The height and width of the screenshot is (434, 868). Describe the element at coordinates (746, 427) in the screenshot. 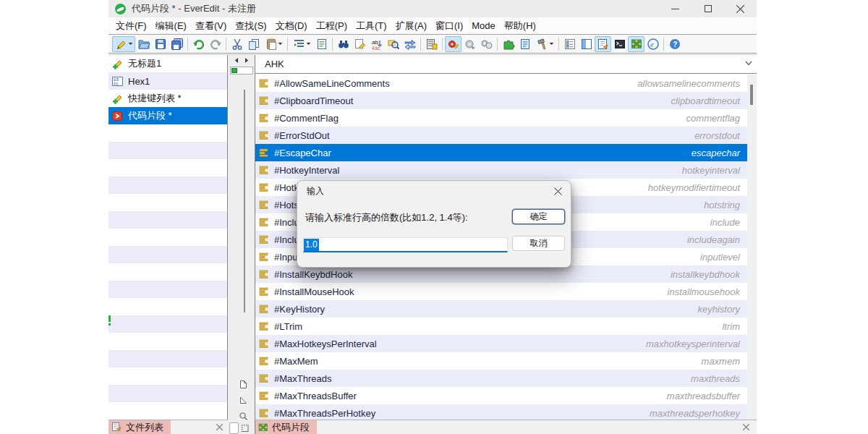

I see `main-tab-close-icon` at that location.